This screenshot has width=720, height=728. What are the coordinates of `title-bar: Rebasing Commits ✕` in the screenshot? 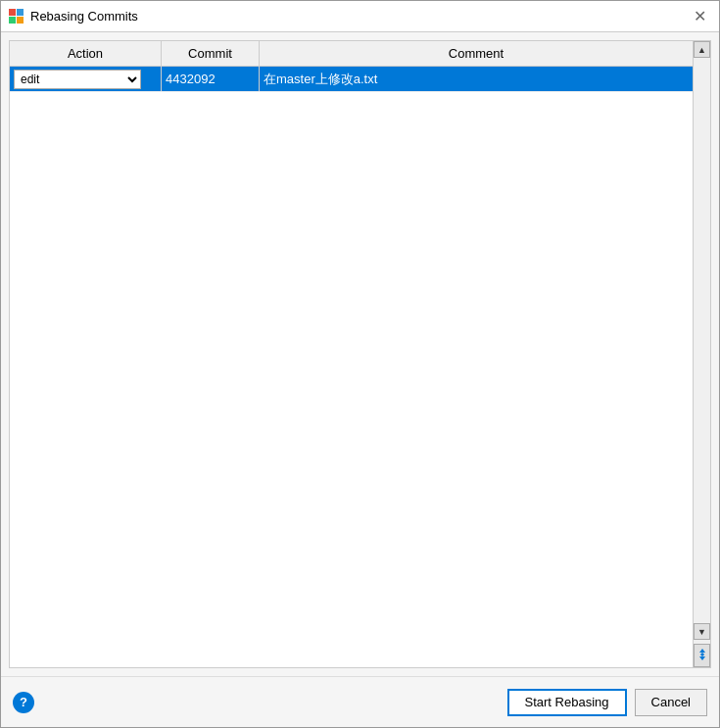 It's located at (360, 17).